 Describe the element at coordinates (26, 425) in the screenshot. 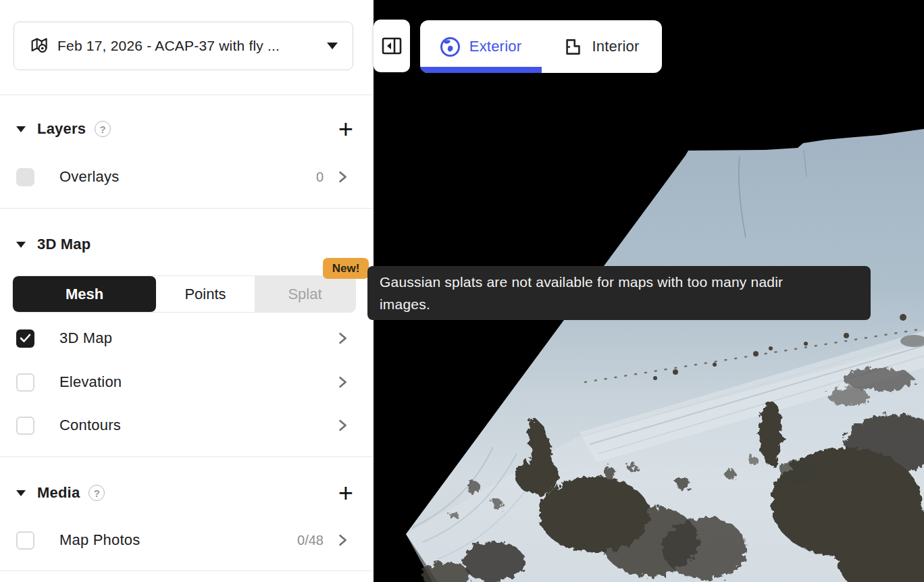

I see `contours-checkbox` at that location.